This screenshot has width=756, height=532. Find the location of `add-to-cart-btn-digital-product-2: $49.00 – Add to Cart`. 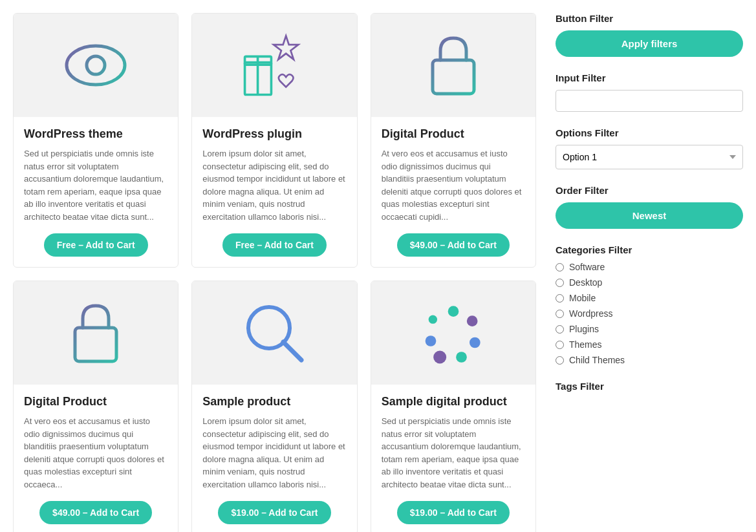

add-to-cart-btn-digital-product-2: $49.00 – Add to Cart is located at coordinates (96, 513).